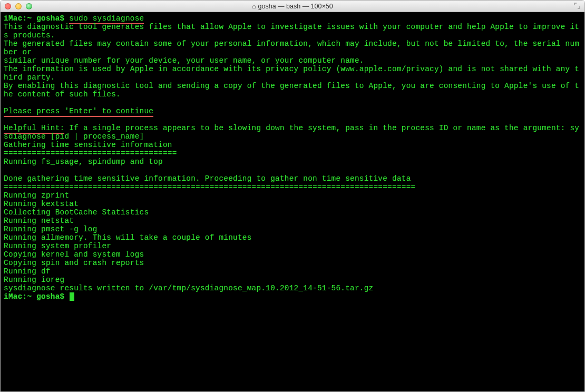 This screenshot has width=585, height=392. I want to click on output-line: sysdiagnose results written to /var/tmp/…, so click(189, 288).